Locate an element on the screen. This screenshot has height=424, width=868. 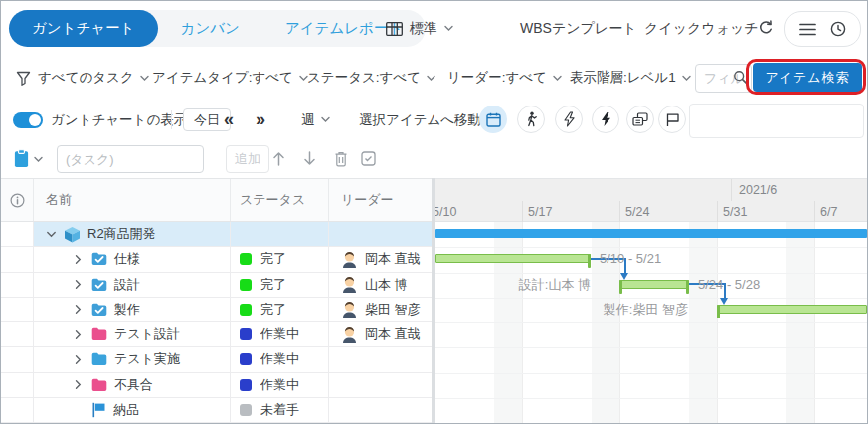
status-cell is located at coordinates (280, 234).